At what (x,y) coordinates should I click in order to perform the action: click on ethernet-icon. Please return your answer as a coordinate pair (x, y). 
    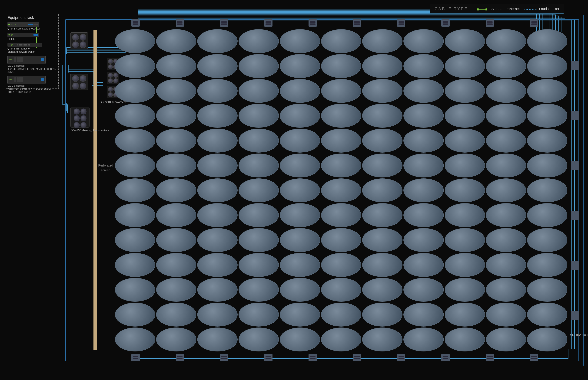
    Looking at the image, I should click on (483, 9).